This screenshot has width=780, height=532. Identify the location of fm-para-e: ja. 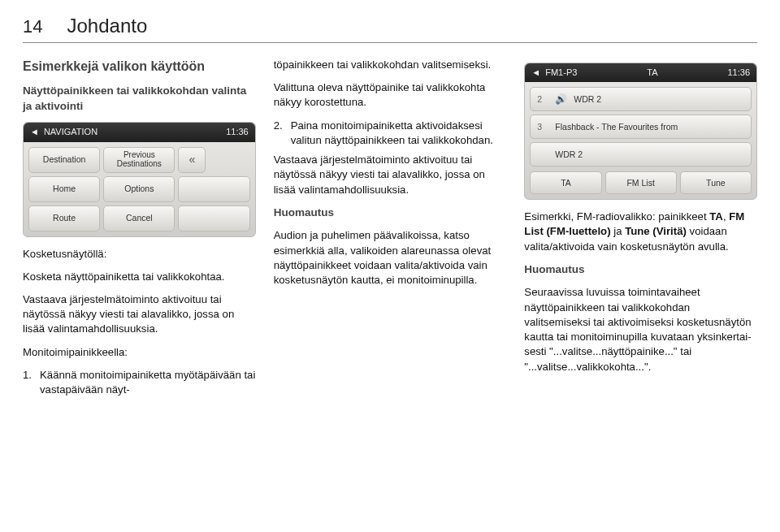
(618, 231).